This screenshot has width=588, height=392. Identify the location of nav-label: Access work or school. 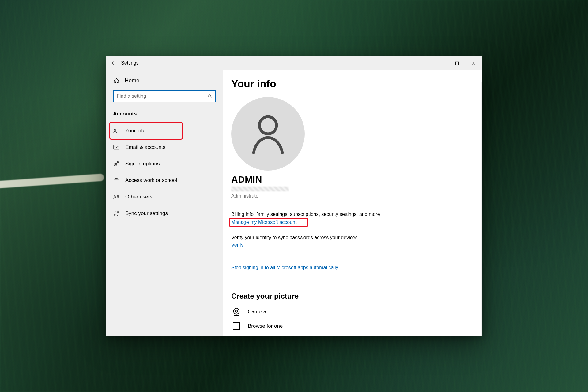
(151, 180).